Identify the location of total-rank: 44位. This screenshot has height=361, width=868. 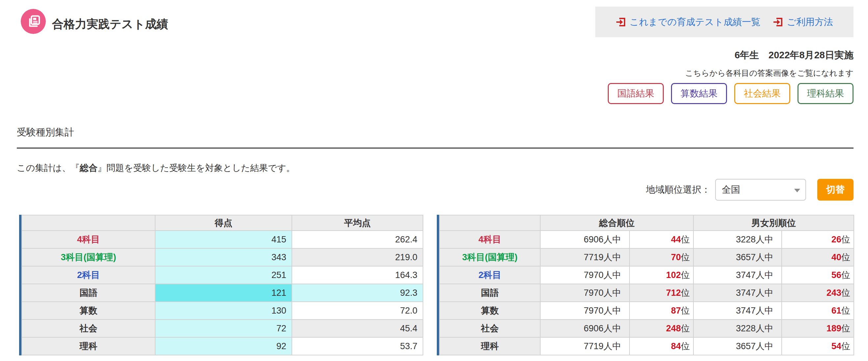
(661, 239).